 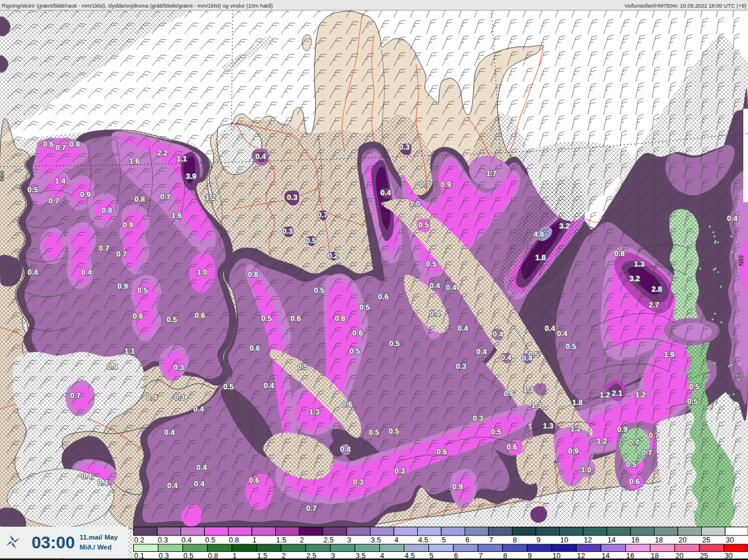 What do you see at coordinates (2, 175) in the screenshot?
I see `svg-text: N66` at bounding box center [2, 175].